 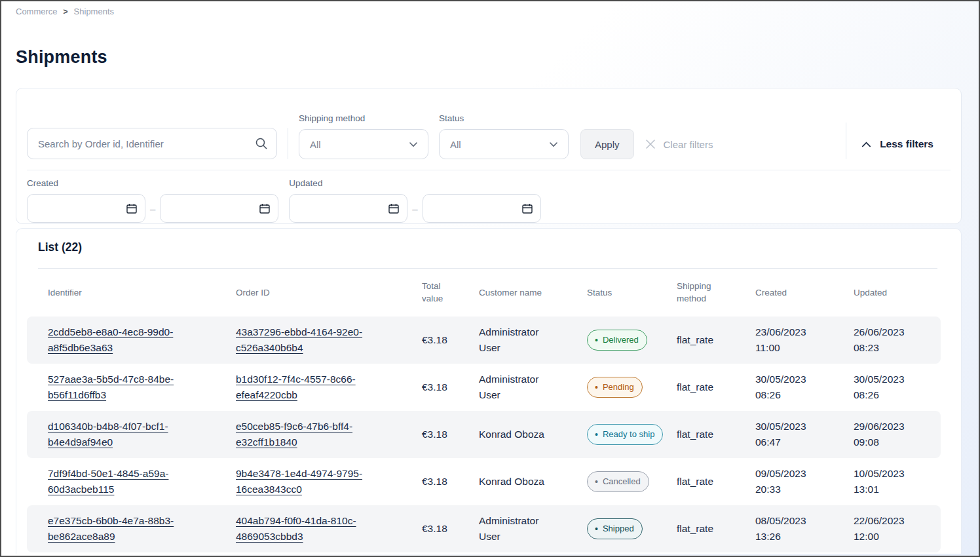 I want to click on less-filters-toggle: Less filters, so click(x=897, y=144).